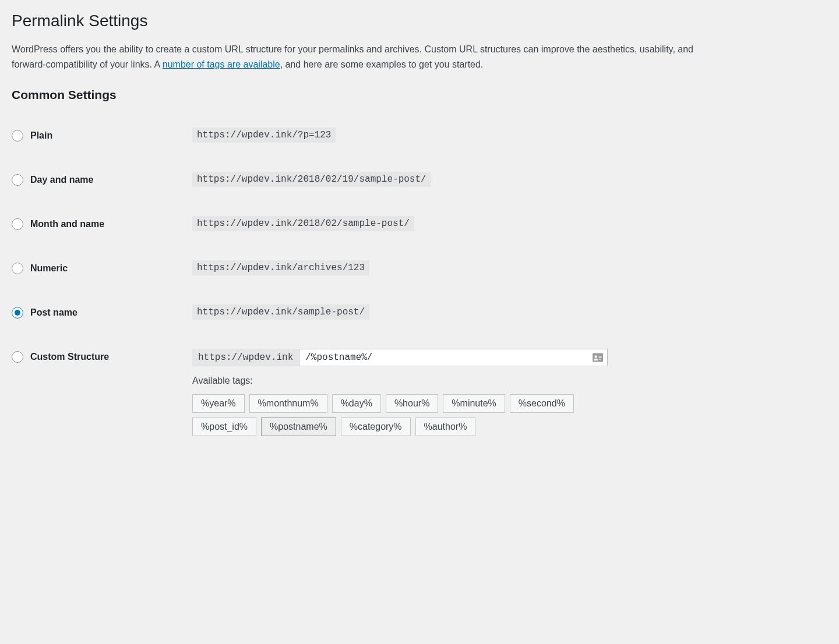  What do you see at coordinates (281, 312) in the screenshot?
I see `example-postname: https://wpdev.ink/sample-post/` at bounding box center [281, 312].